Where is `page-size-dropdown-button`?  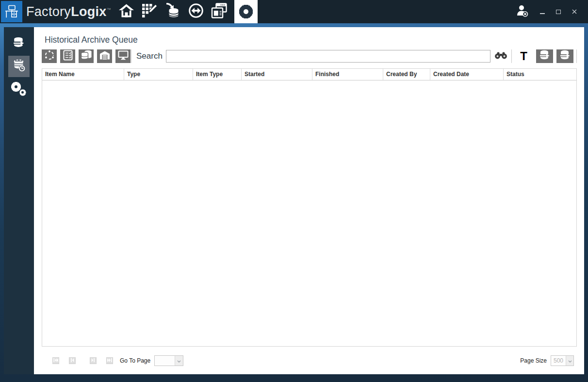
page-size-dropdown-button is located at coordinates (570, 361).